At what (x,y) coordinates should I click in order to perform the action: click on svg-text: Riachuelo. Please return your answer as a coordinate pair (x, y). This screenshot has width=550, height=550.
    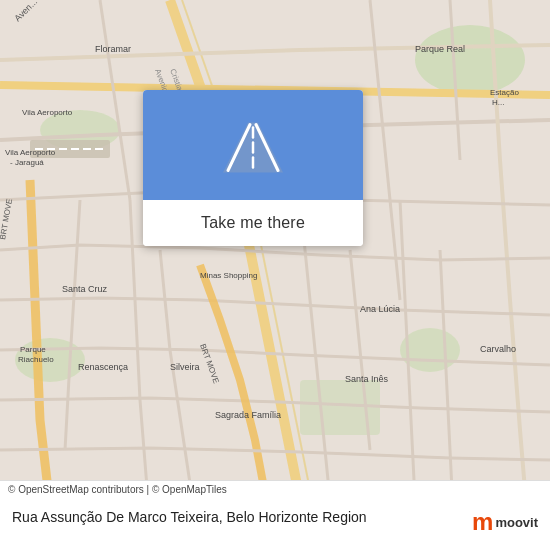
    Looking at the image, I should click on (36, 360).